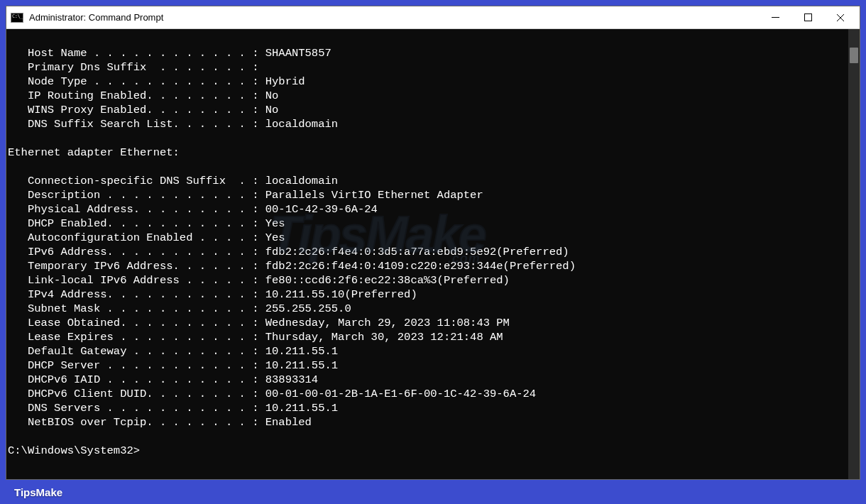 Image resolution: width=866 pixels, height=504 pixels. Describe the element at coordinates (854, 55) in the screenshot. I see `scroll-thumb` at that location.